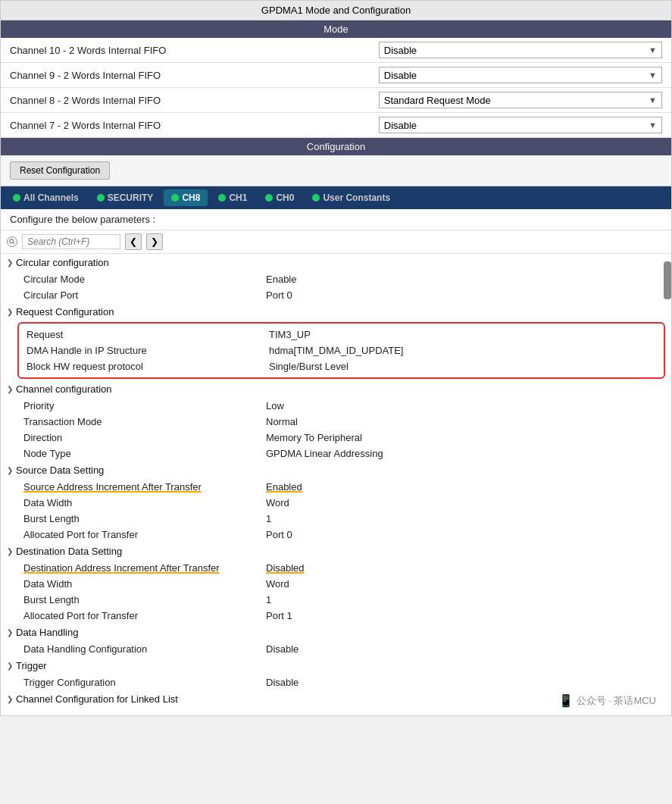  What do you see at coordinates (336, 453) in the screenshot?
I see `param-row: Node Type GPDMA Linear Addressing` at bounding box center [336, 453].